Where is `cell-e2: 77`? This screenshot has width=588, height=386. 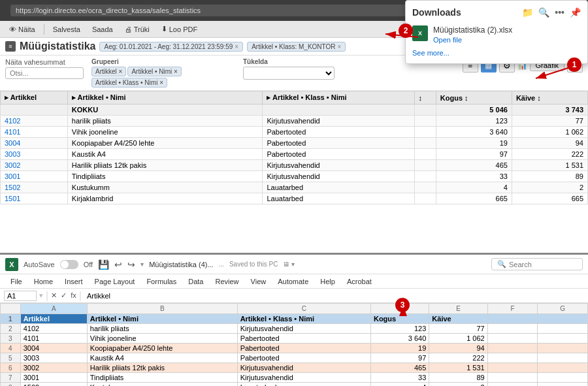
cell-e2: 77 is located at coordinates (459, 329).